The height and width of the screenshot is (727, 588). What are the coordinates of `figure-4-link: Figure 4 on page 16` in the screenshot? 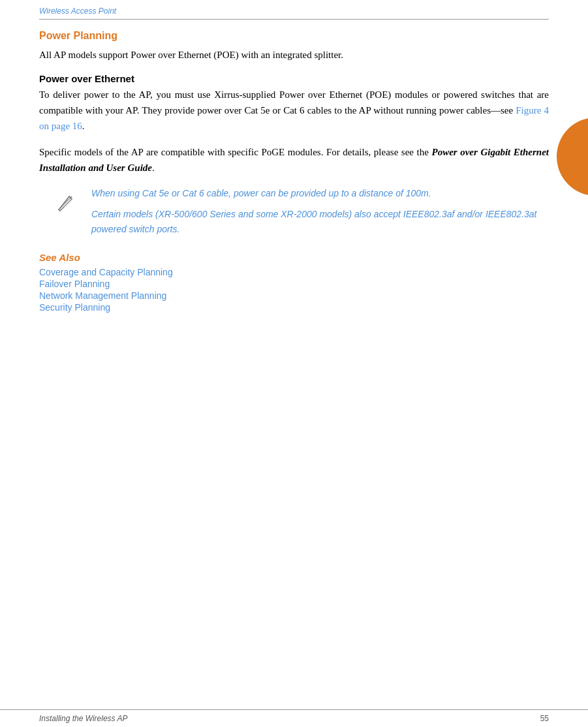 It's located at (294, 118).